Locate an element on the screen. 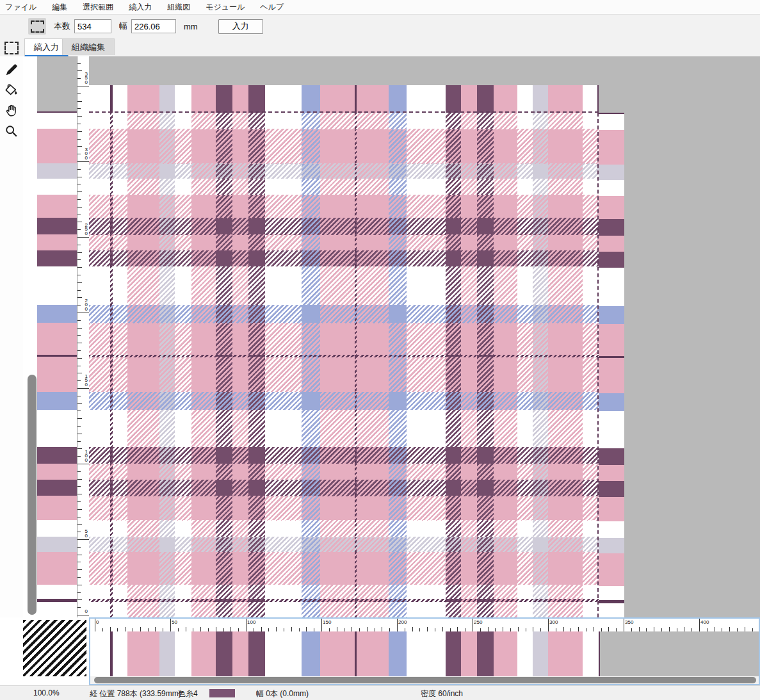 The width and height of the screenshot is (760, 700). ruler-label: 300 is located at coordinates (86, 154).